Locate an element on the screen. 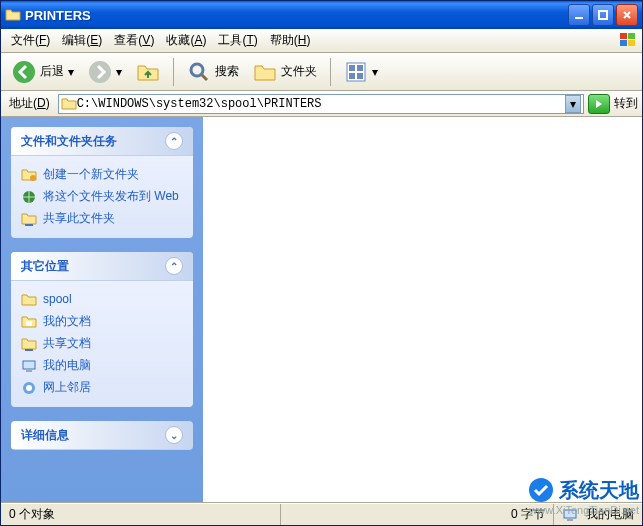  go-button is located at coordinates (599, 104).